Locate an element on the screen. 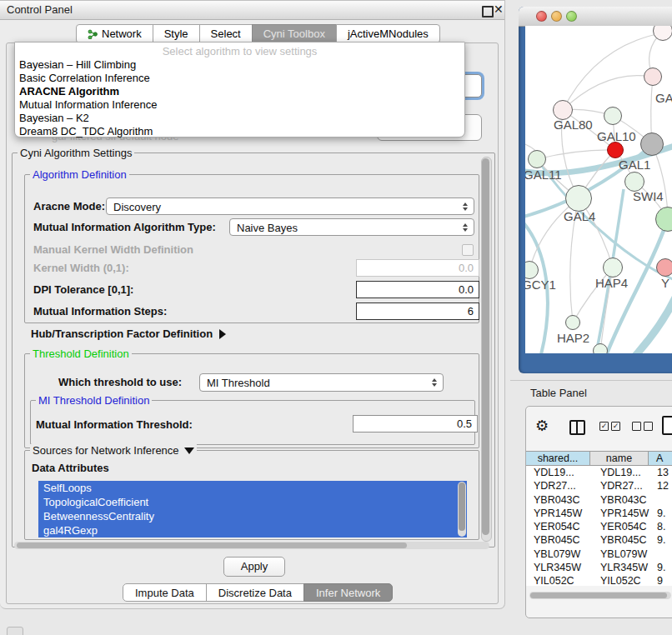  algorithm-definition-title: Algorithm Definition is located at coordinates (80, 175).